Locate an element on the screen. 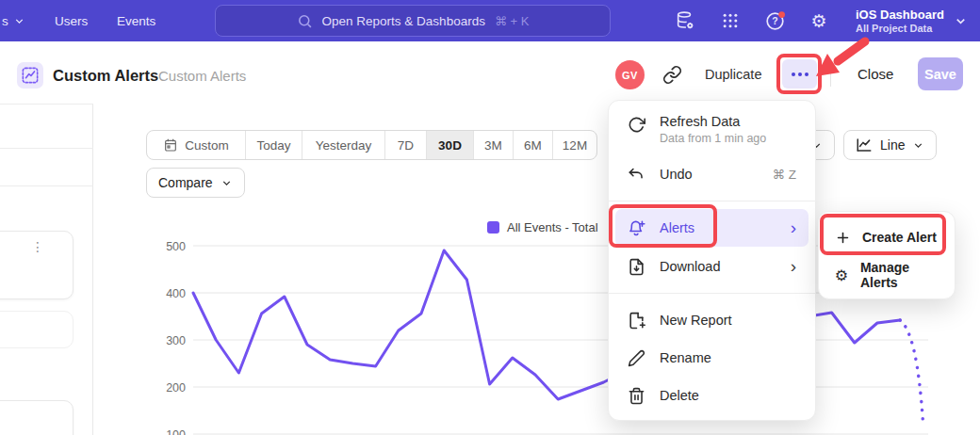 The height and width of the screenshot is (435, 980). menu-item-label: Rename is located at coordinates (686, 358).